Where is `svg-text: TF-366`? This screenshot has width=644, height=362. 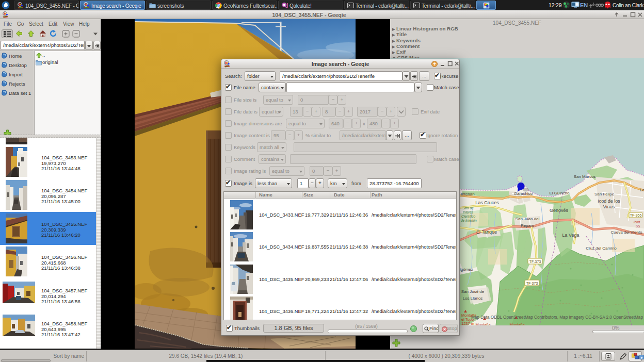 svg-text: TF-366 is located at coordinates (636, 216).